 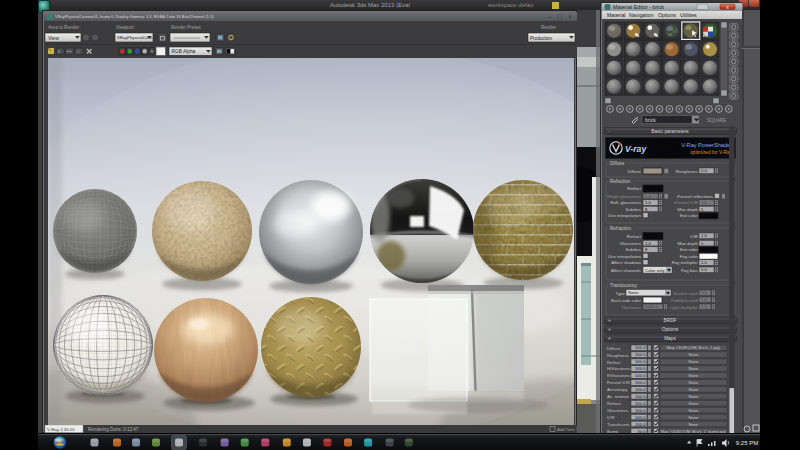 I want to click on svg-text: Light multiplier, so click(x=684, y=308).